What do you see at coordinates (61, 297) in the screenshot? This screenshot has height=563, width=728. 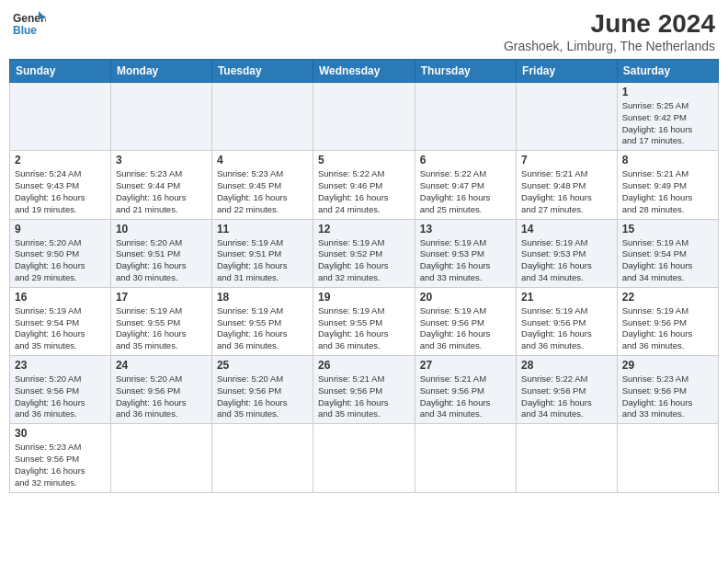 I see `day-number: 16` at bounding box center [61, 297].